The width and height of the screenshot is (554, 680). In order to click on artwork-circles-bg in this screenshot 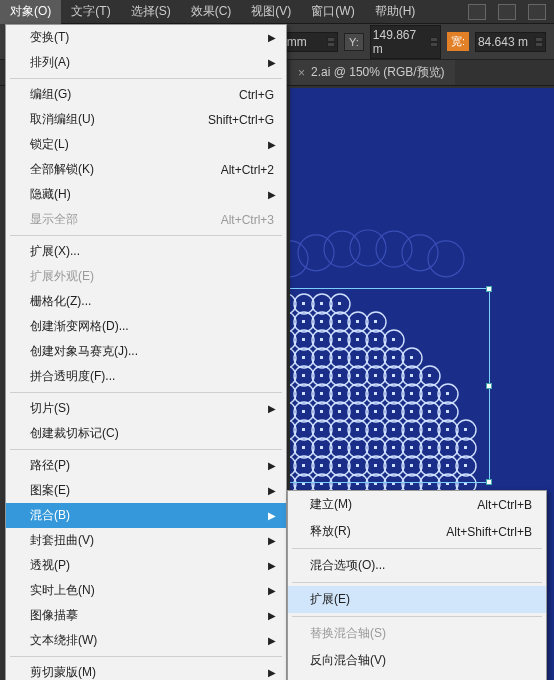, I will do `click(410, 253)`.